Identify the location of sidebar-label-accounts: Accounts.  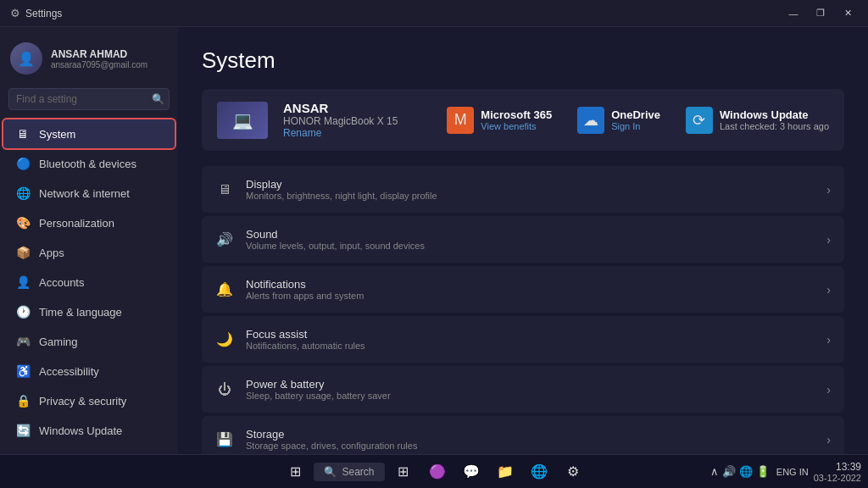
(61, 283).